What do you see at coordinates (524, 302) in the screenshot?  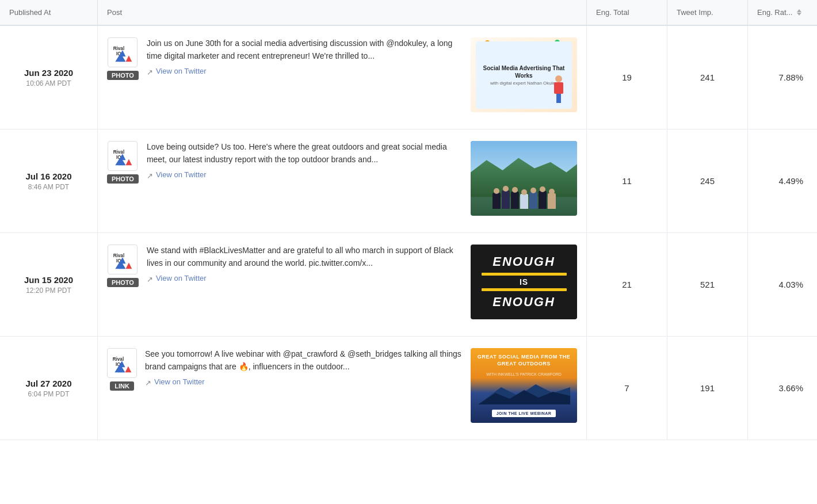 I see `enough-title-bottom: ENOUGH` at bounding box center [524, 302].